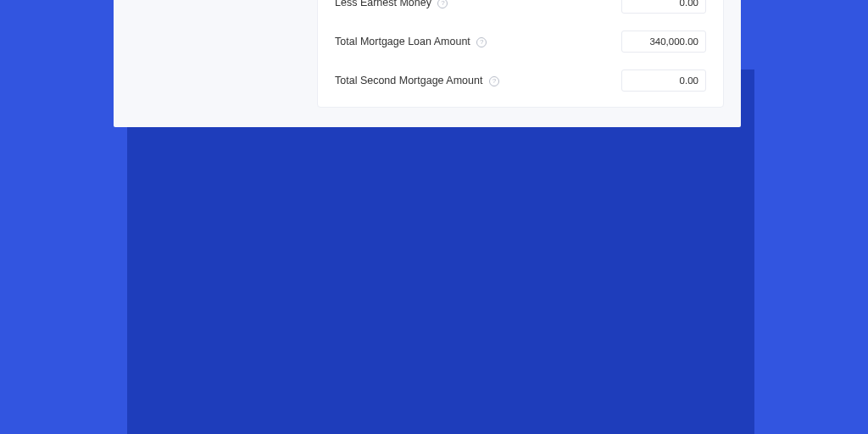 This screenshot has height=434, width=868. What do you see at coordinates (520, 11) in the screenshot?
I see `ws-row-earnest-money: Less Earnest Money ? 0.00` at bounding box center [520, 11].